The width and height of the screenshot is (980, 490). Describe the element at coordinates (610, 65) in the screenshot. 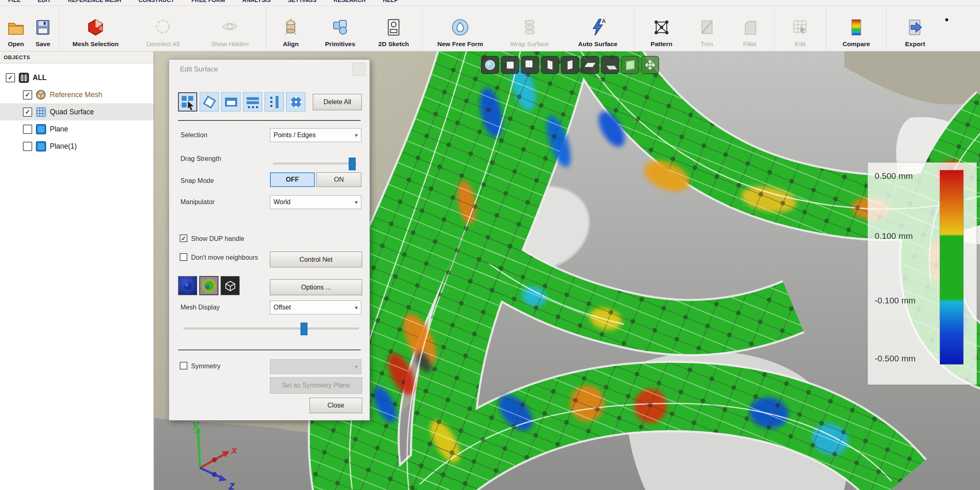

I see `bottom-view-button` at that location.